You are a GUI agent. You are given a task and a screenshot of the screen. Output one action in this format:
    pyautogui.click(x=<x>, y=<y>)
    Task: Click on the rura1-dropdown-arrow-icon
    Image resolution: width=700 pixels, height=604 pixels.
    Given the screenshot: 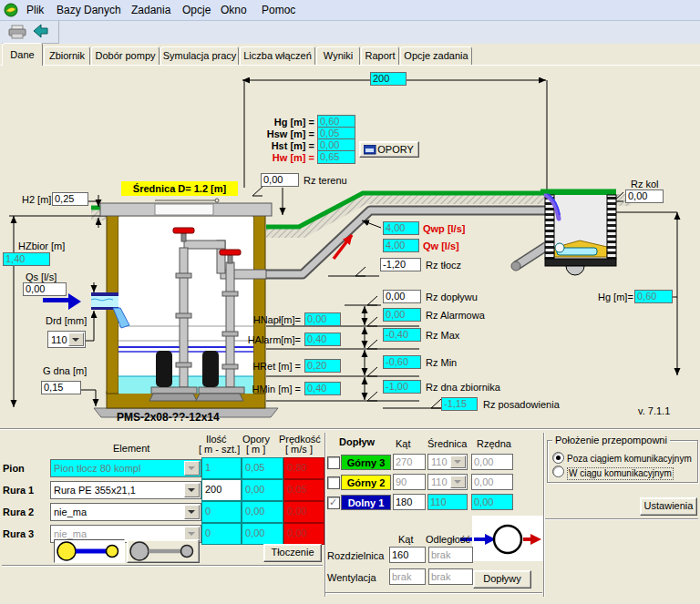 What is the action you would take?
    pyautogui.click(x=191, y=490)
    